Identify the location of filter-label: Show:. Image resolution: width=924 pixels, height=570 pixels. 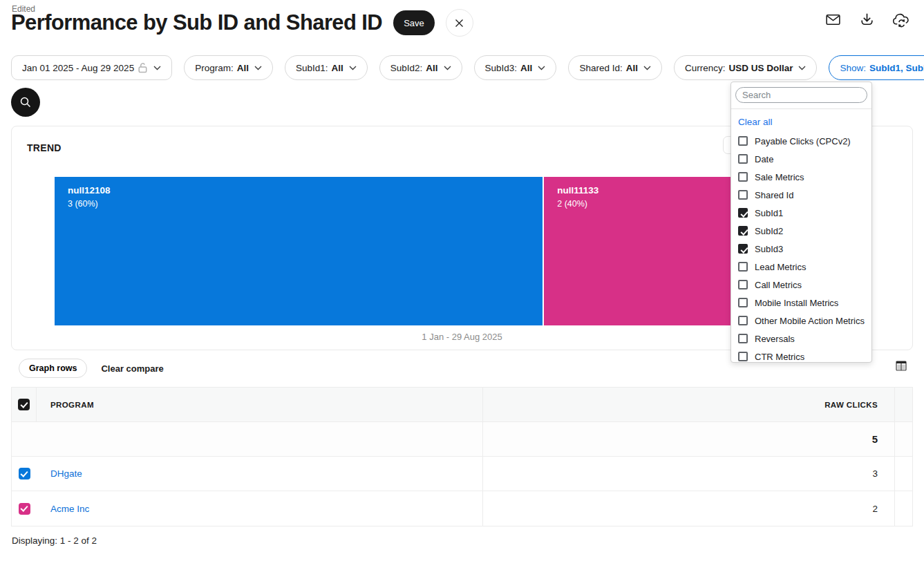
(853, 68).